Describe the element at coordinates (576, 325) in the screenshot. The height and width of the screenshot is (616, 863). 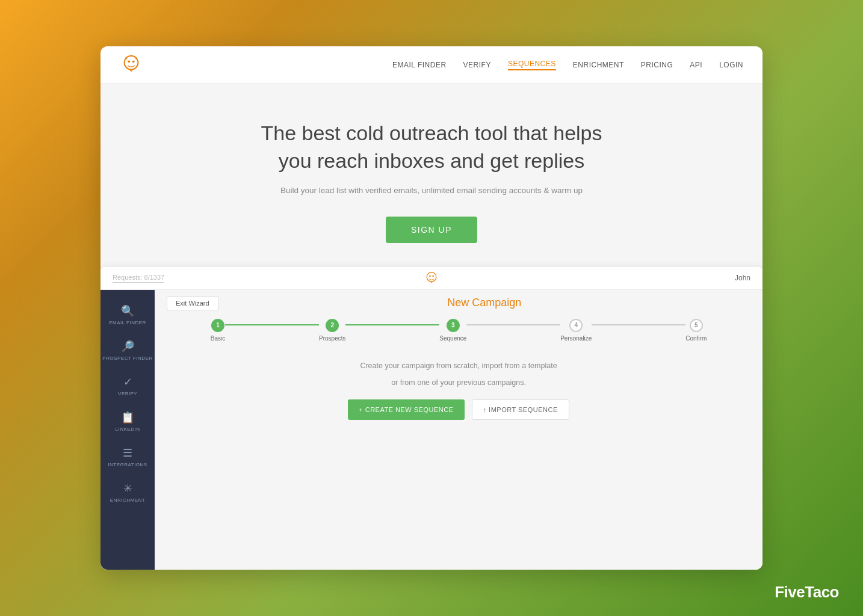
I see `step-circle-4: 4` at that location.